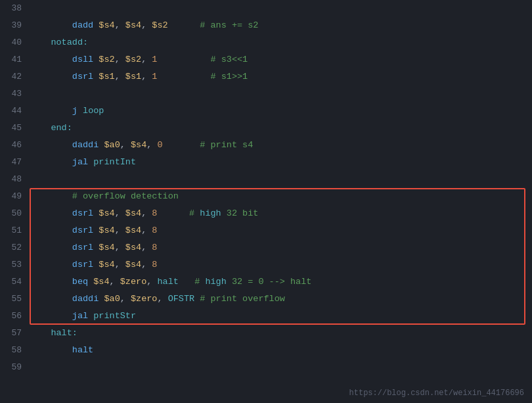  What do you see at coordinates (14, 197) in the screenshot?
I see `line-number: 49` at bounding box center [14, 197].